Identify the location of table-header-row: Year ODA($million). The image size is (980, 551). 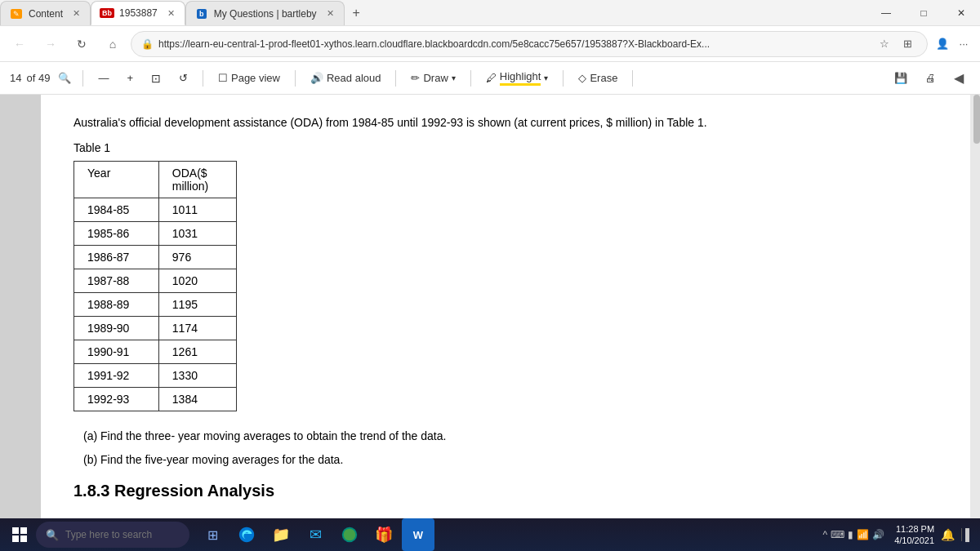
(155, 180).